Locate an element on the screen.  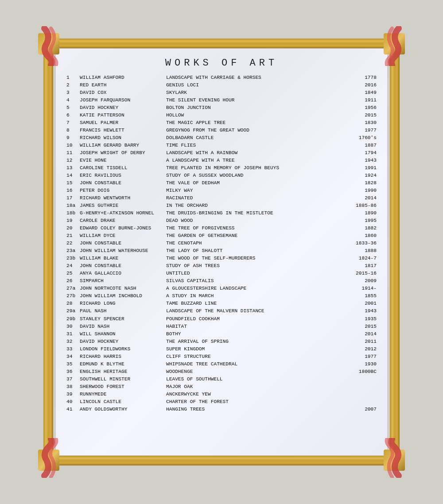
list-item: 16PETER DOIGMILKY WAY1990 is located at coordinates (222, 190).